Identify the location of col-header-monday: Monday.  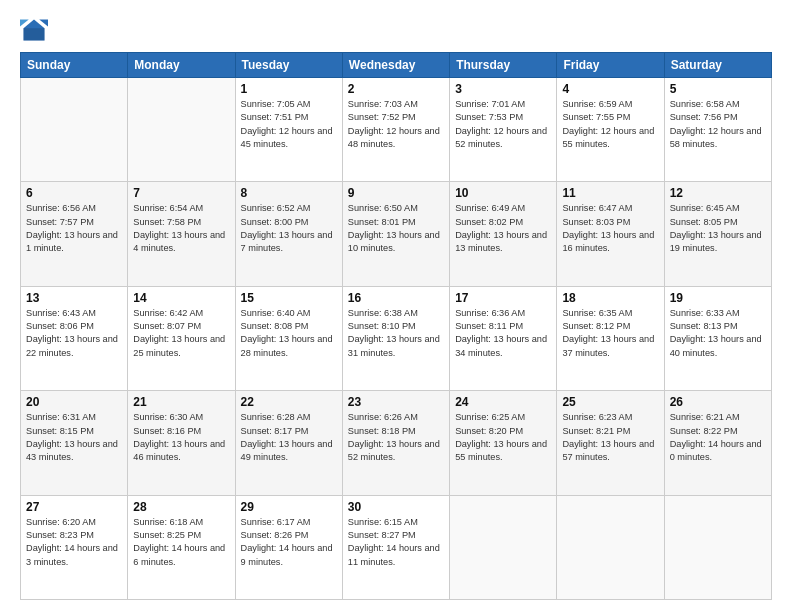
(182, 66).